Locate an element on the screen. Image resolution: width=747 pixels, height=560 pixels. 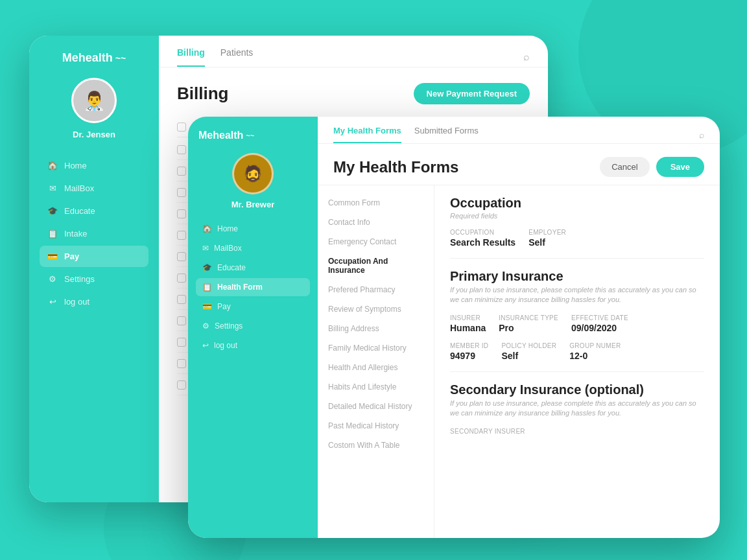
menu-item-occupation-insurance: Occupation And Insurance is located at coordinates (376, 266).